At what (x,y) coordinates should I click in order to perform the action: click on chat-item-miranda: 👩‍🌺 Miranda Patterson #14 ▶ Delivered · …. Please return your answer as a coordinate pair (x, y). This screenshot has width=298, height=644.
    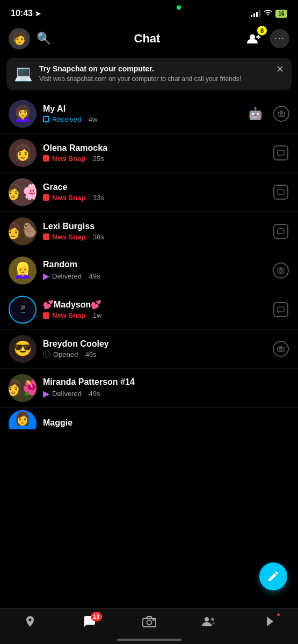
    Looking at the image, I should click on (149, 389).